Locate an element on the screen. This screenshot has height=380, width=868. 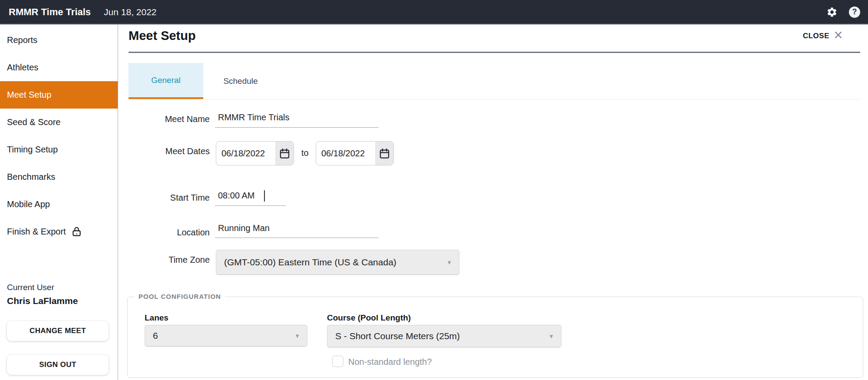
meet-date-end-value: 06/18/2022 is located at coordinates (346, 153).